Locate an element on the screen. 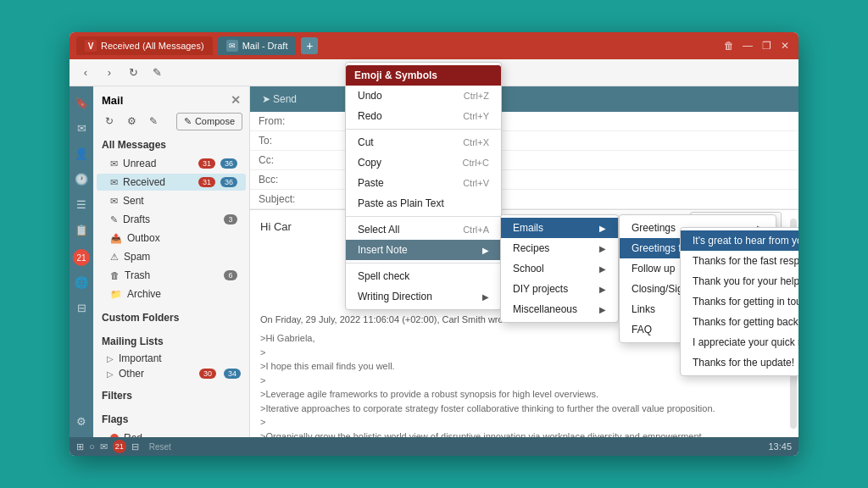 Image resolution: width=868 pixels, height=488 pixels. ctx-spell-check: Spell check is located at coordinates (424, 276).